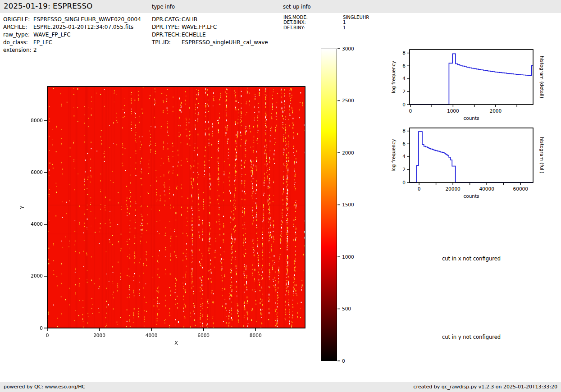 This screenshot has width=561, height=392. I want to click on metadata-row: DET.BINX:1, so click(326, 23).